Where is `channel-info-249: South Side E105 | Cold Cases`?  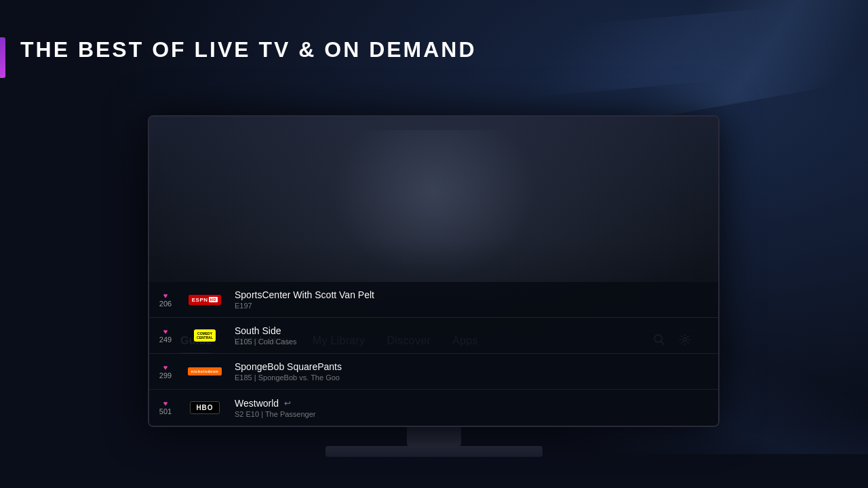 channel-info-249: South Side E105 | Cold Cases is located at coordinates (473, 336).